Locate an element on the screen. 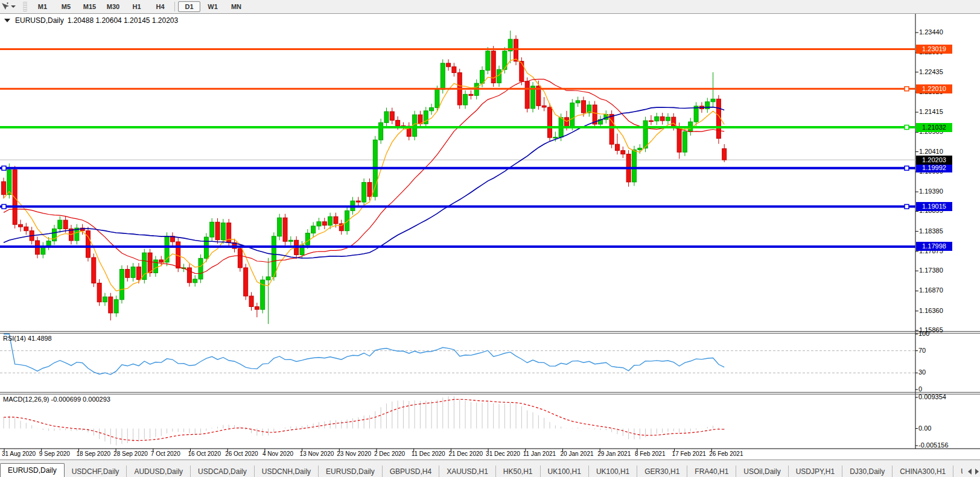 The width and height of the screenshot is (980, 477). date-axis-label: 21 Dec 2020 is located at coordinates (466, 453).